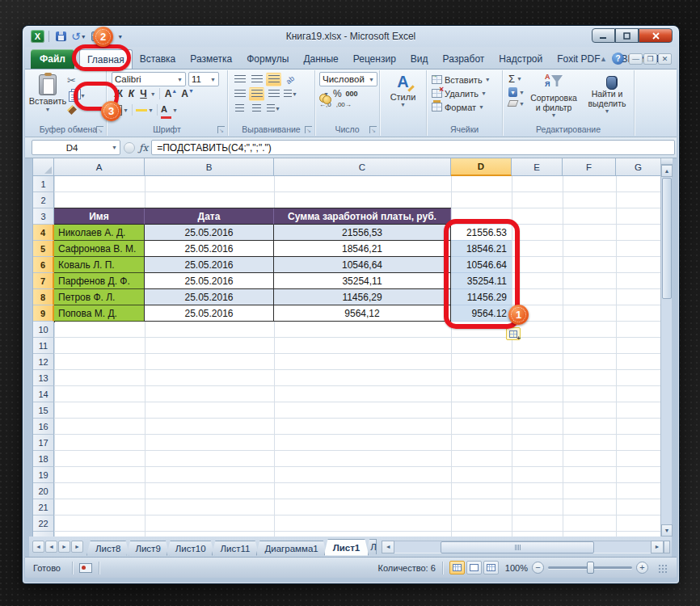  Describe the element at coordinates (65, 546) in the screenshot. I see `next-sheet-button: ►` at that location.